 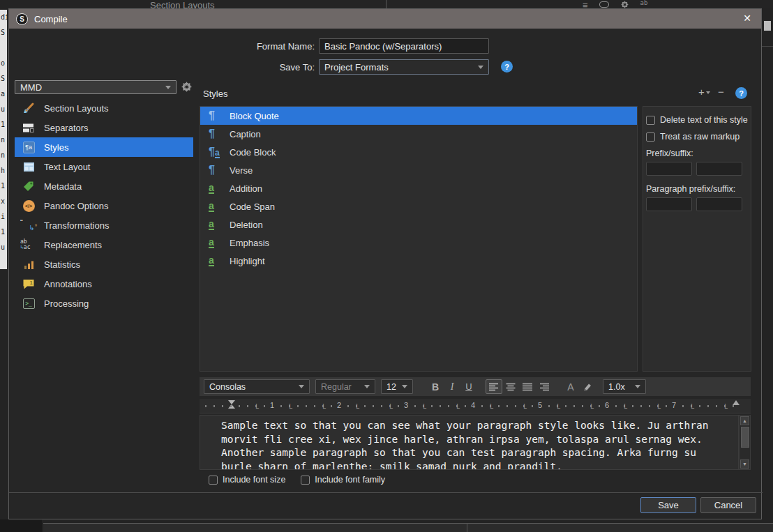 What do you see at coordinates (246, 225) in the screenshot?
I see `style-label: Deletion` at bounding box center [246, 225].